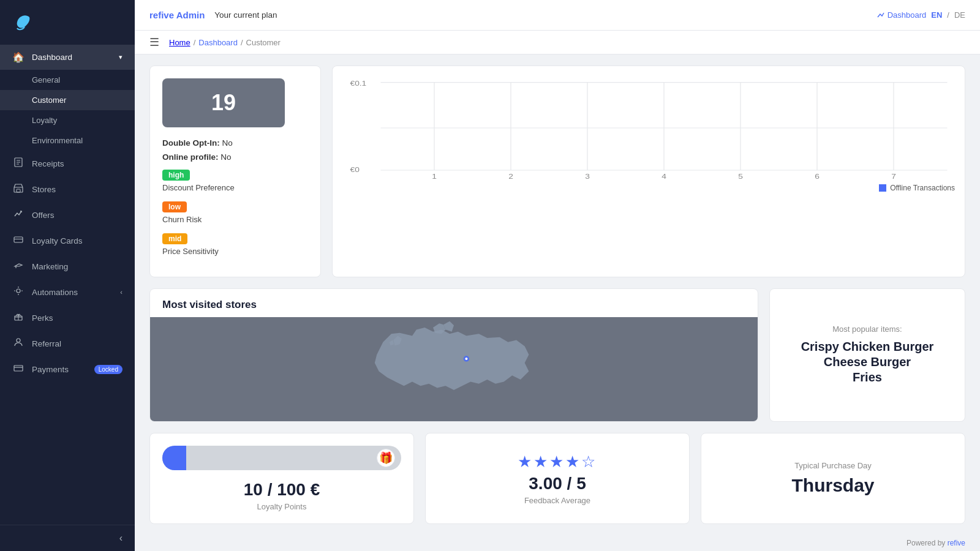 The width and height of the screenshot is (980, 551). I want to click on purchase-day-card: Typical Purchase Day Thursday, so click(833, 479).